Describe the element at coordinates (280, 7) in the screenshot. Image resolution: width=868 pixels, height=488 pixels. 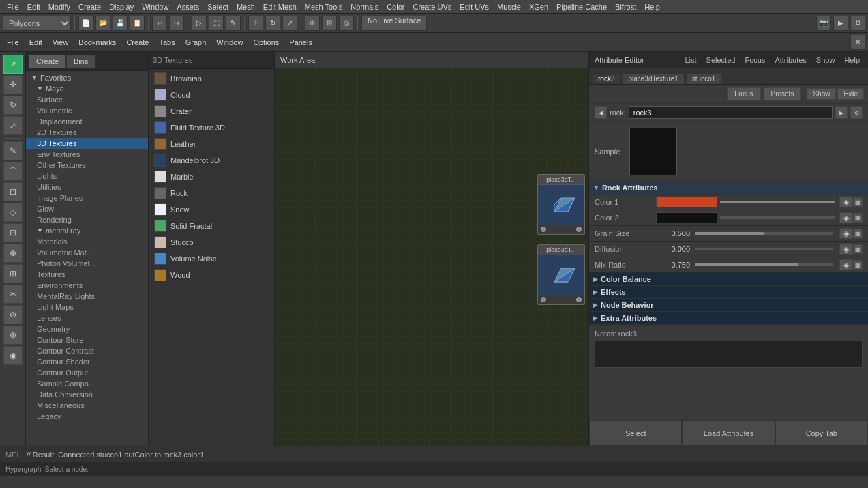
I see `menu-edit-mesh: Edit Mesh` at that location.